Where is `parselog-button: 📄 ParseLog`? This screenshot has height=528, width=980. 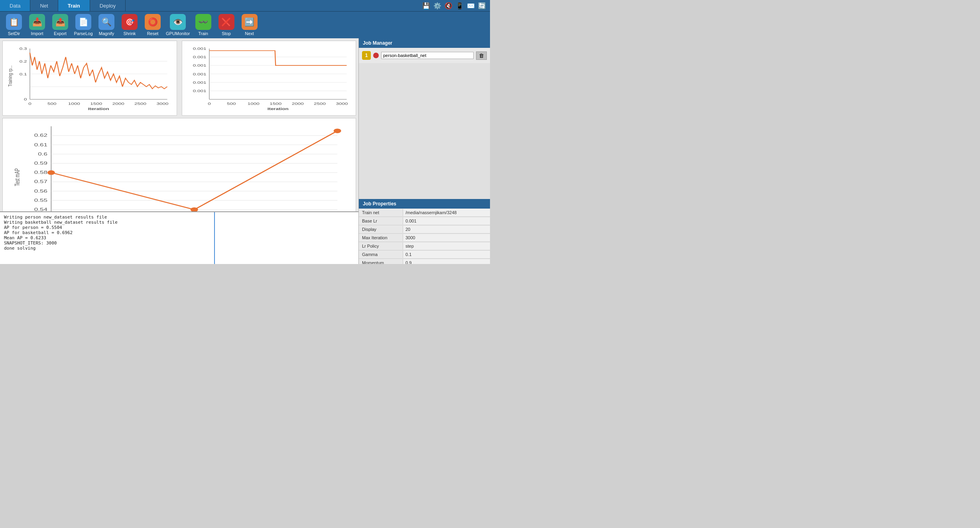
parselog-button: 📄 ParseLog is located at coordinates (83, 25).